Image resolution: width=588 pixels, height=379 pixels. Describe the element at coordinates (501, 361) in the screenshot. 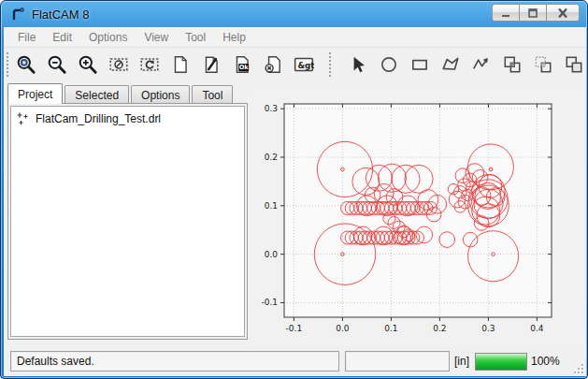

I see `progress-fill` at that location.